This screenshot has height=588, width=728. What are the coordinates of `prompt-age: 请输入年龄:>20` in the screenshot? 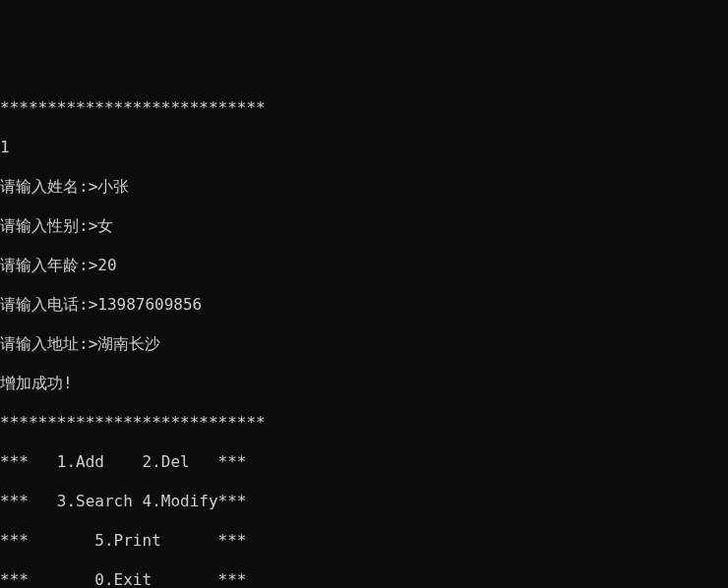 It's located at (364, 265).